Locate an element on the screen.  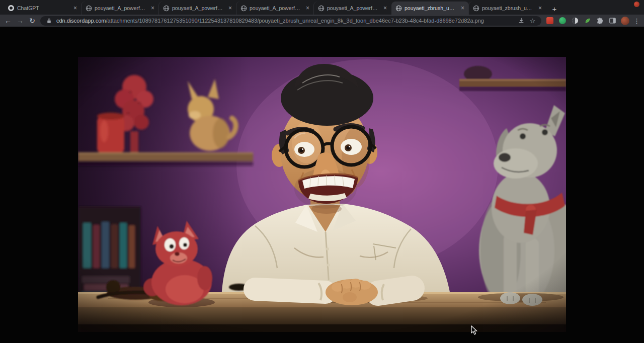
address-bar: cdn.discordapp.com/attachments/108978176… is located at coordinates (291, 21).